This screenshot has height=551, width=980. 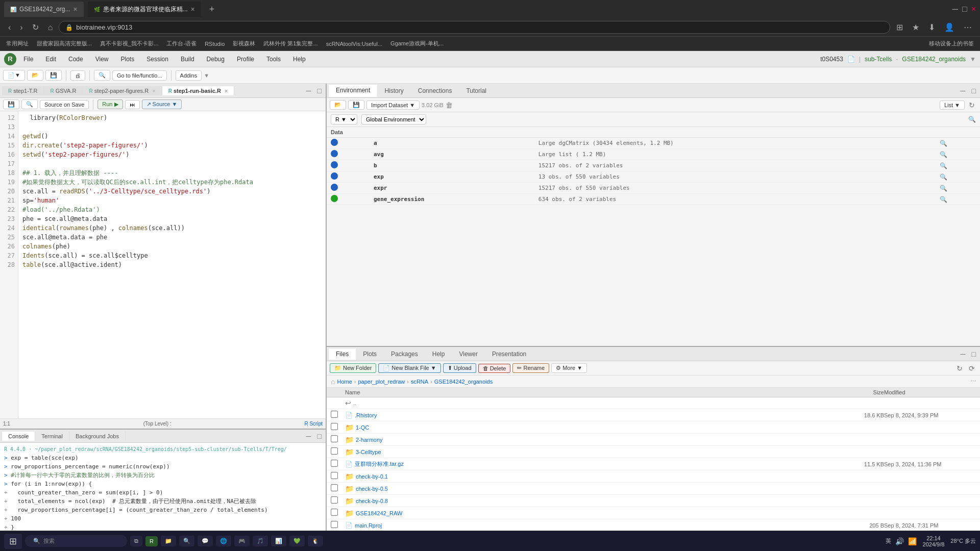 I want to click on console-tab-terminal: Terminal, so click(x=52, y=436).